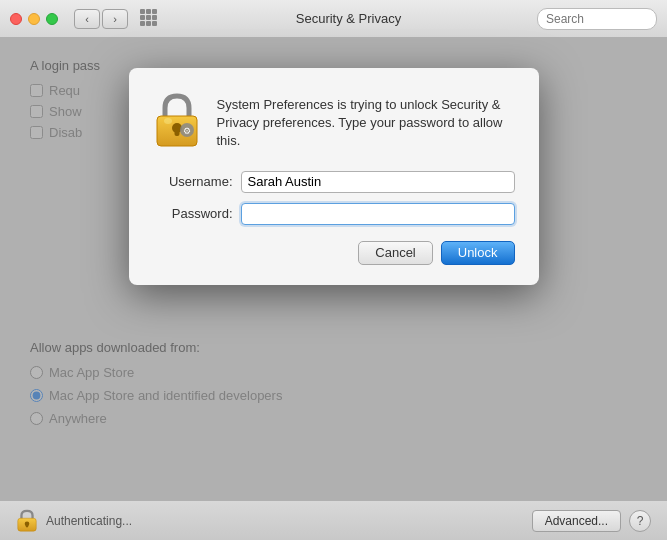 Image resolution: width=667 pixels, height=540 pixels. Describe the element at coordinates (478, 253) in the screenshot. I see `unlock-button: Unlock` at that location.